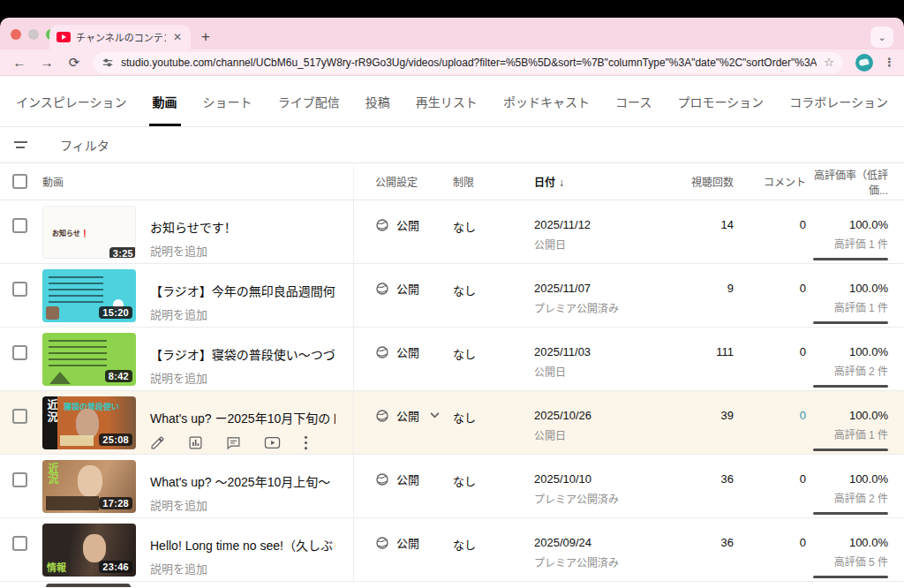 The image size is (904, 588). What do you see at coordinates (71, 109) in the screenshot?
I see `tab-inspiration: インスピレーション` at bounding box center [71, 109].